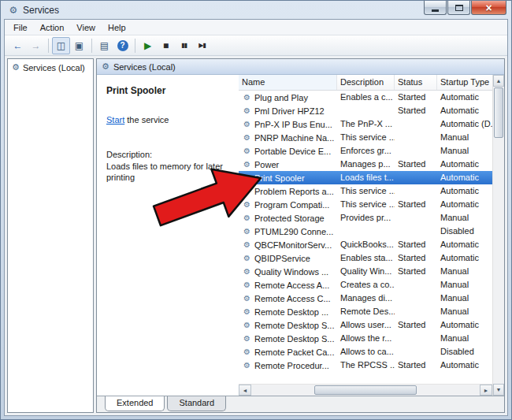 The image size is (512, 420). What do you see at coordinates (365, 205) in the screenshot?
I see `service-row: ⚙Program Compati...This service ...Start…` at bounding box center [365, 205].